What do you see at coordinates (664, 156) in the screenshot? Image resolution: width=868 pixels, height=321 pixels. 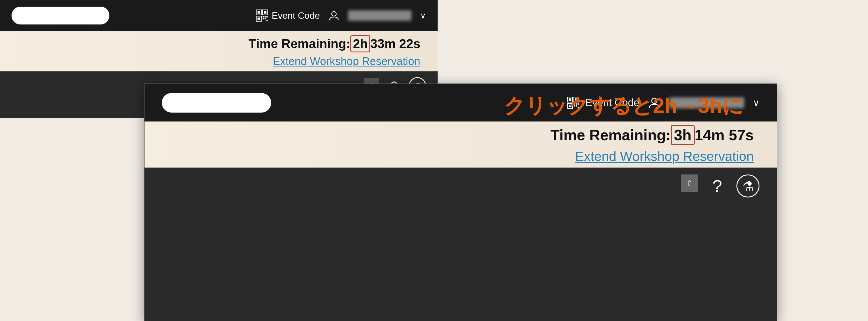 I see `extend-workshop-link-bottom: Extend Workshop Reservation` at bounding box center [664, 156].